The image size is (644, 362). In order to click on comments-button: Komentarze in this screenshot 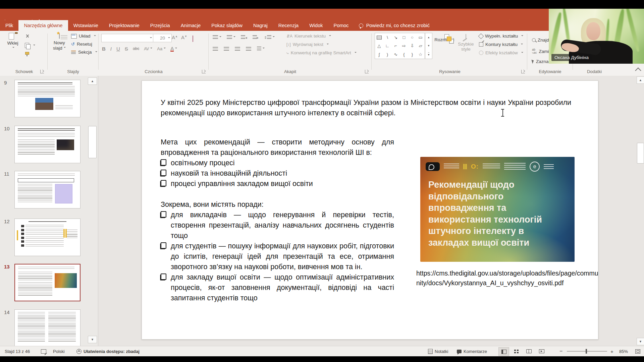, I will do `click(472, 351)`.